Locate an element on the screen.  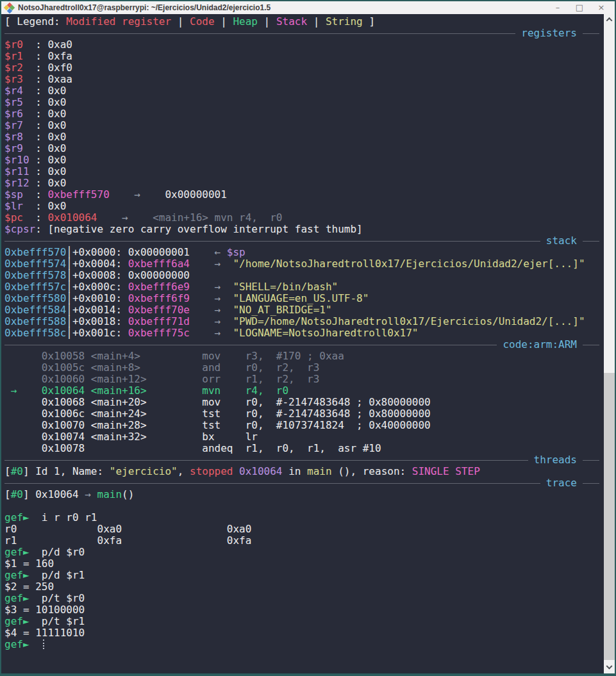
scroll-down-button is located at coordinates (609, 668).